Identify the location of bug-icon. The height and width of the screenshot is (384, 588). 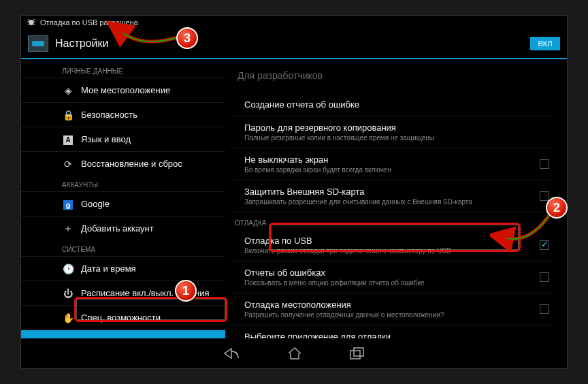
(31, 22).